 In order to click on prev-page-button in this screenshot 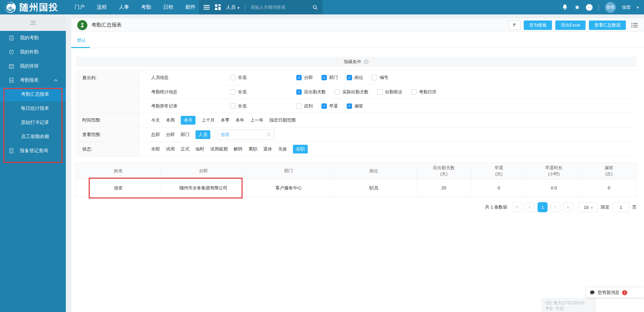, I will do `click(530, 207)`.